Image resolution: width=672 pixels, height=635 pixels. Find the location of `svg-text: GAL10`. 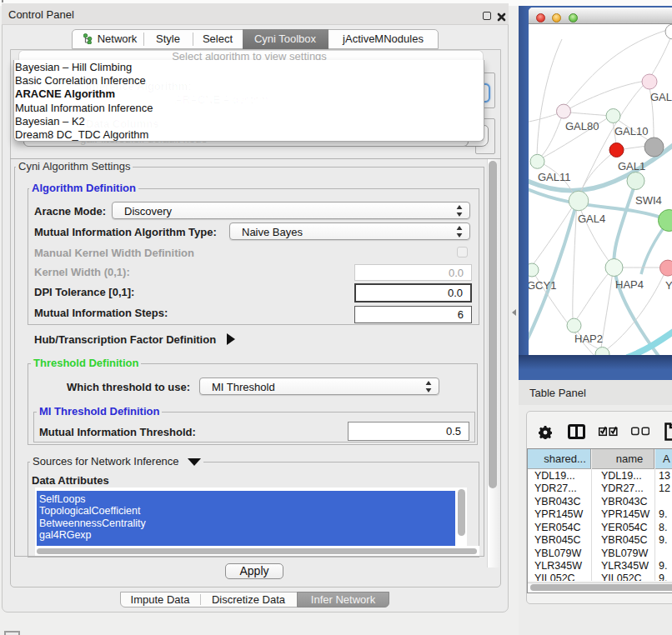

svg-text: GAL10 is located at coordinates (631, 132).